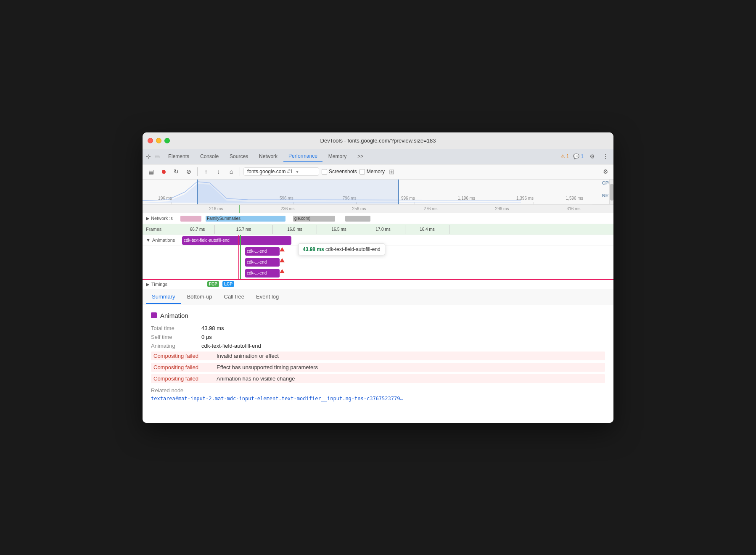  I want to click on net-bar-gle-label: gle.com), so click(302, 219).